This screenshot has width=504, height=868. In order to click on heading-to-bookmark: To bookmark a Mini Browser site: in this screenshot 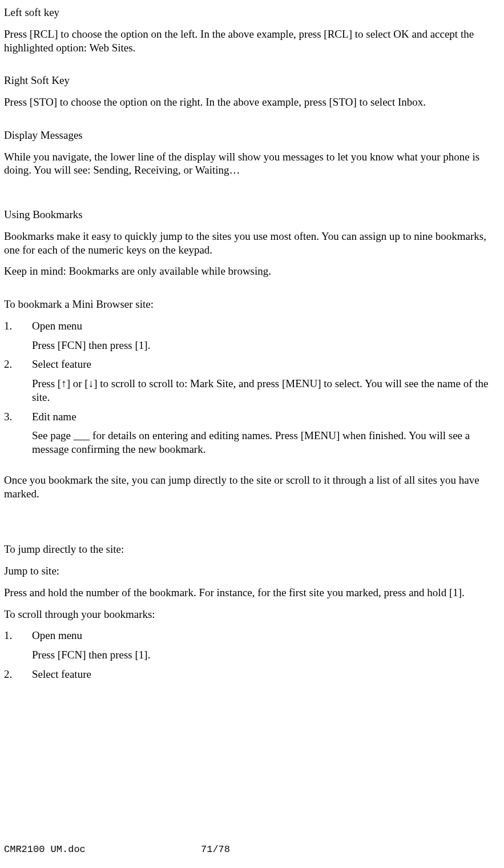, I will do `click(248, 304)`.